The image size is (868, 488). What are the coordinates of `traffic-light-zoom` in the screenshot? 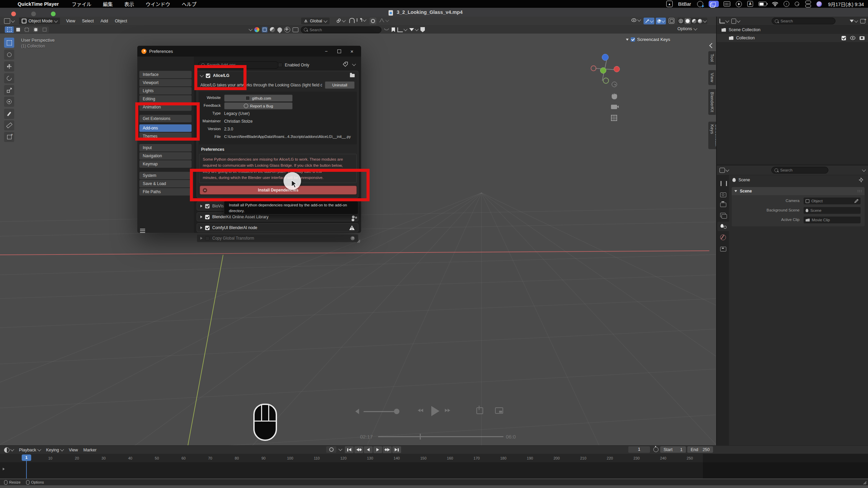 It's located at (53, 14).